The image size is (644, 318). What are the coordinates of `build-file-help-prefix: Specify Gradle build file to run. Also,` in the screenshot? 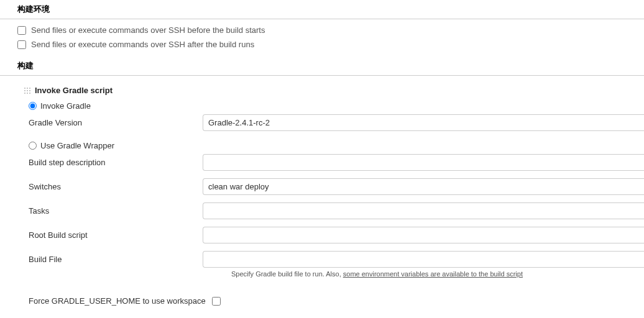 It's located at (287, 274).